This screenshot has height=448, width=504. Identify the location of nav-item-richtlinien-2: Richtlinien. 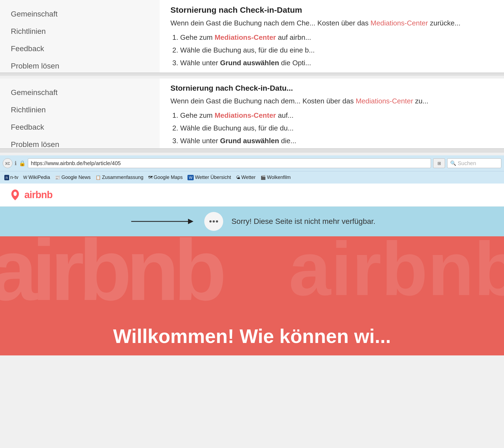
(80, 110).